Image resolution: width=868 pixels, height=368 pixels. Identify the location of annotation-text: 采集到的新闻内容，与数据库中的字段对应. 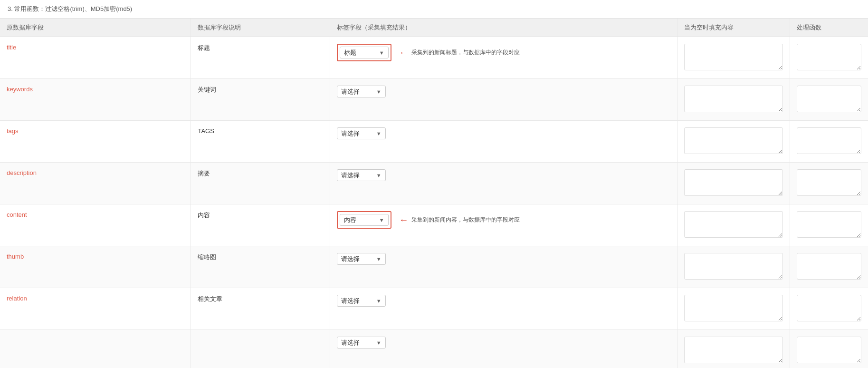
(466, 220).